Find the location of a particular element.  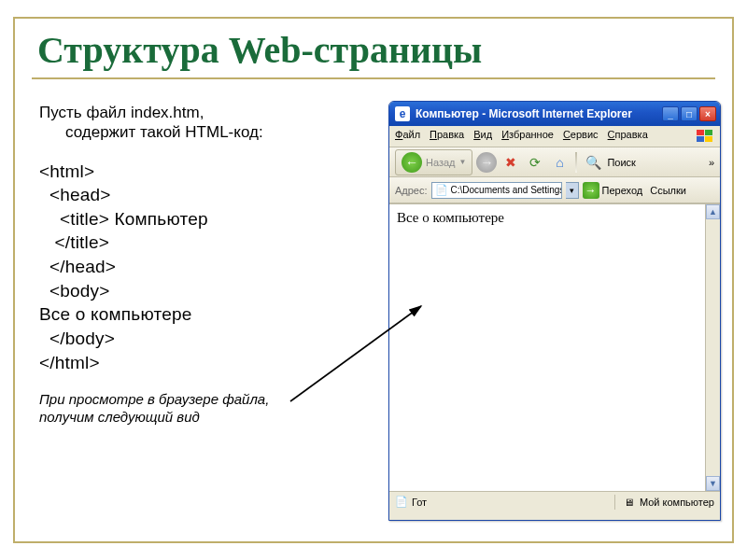

status-page-icon: 📄 is located at coordinates (402, 502).